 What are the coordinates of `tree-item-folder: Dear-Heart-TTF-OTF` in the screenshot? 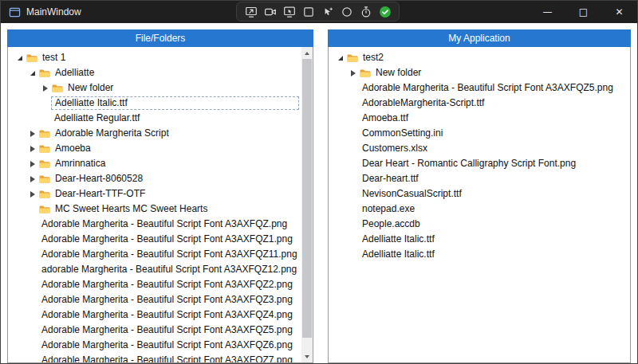 It's located at (155, 194).